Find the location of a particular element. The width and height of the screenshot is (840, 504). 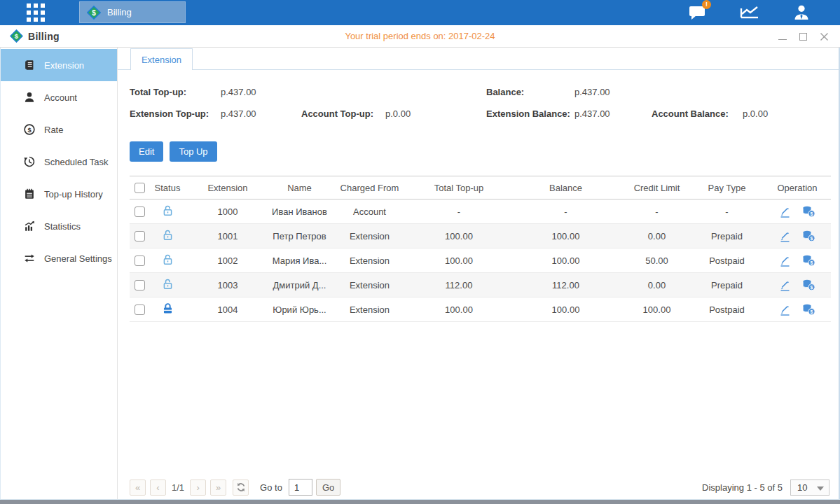

page-size-select: 10 is located at coordinates (810, 487).